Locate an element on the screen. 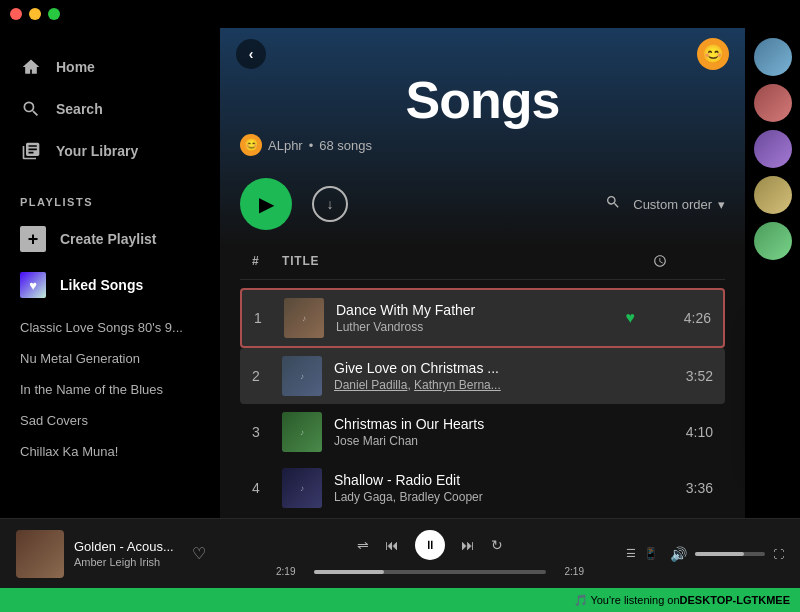 The height and width of the screenshot is (612, 800). col-title: TITLE is located at coordinates (408, 262).